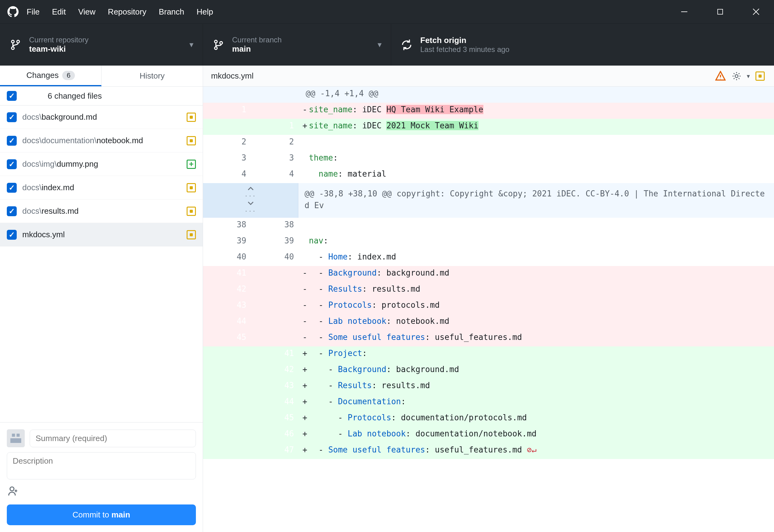 This screenshot has width=774, height=532. What do you see at coordinates (489, 76) in the screenshot?
I see `diff-header: mkdocs.yml ▾` at bounding box center [489, 76].